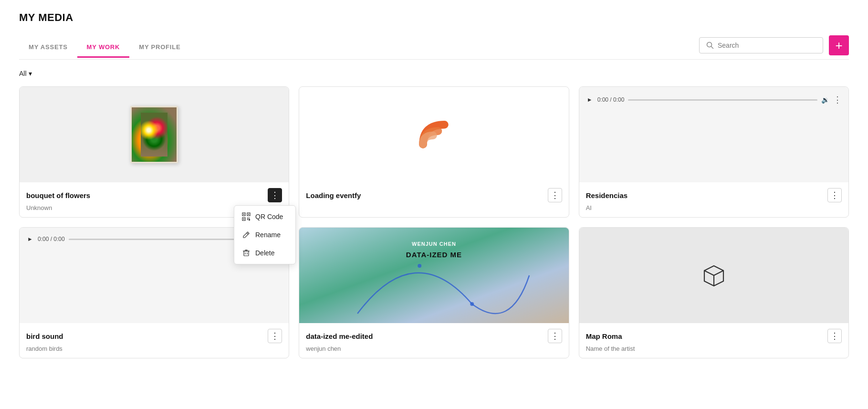 This screenshot has width=868, height=409. I want to click on audio-time-bird-sound: 0:00 / 0:00, so click(52, 239).